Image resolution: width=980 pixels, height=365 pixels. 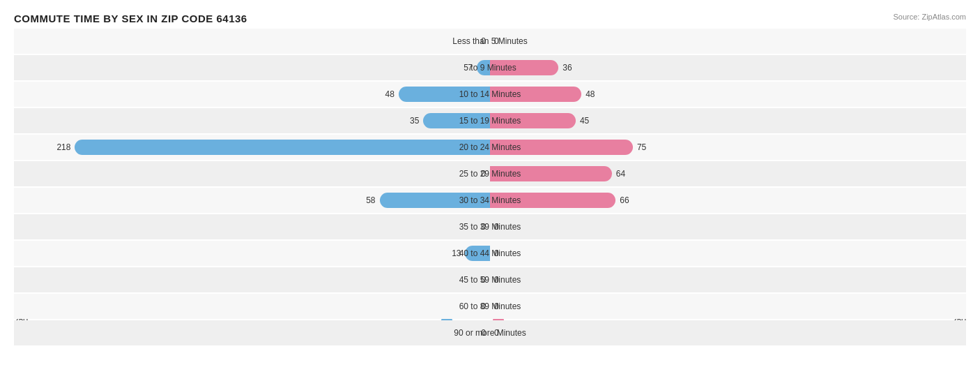 What do you see at coordinates (625, 200) in the screenshot?
I see `val-female: 66` at bounding box center [625, 200].